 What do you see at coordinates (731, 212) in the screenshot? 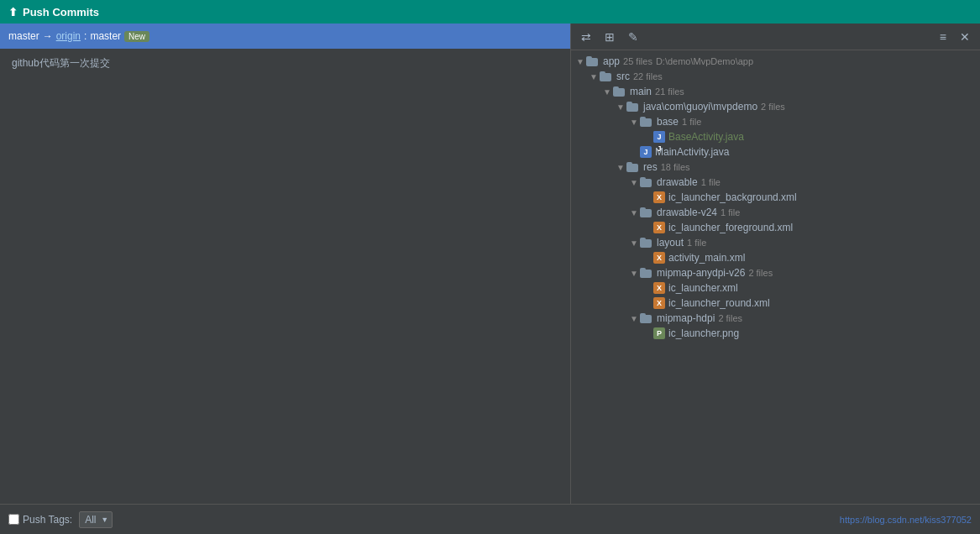
I see `node-meta-drawable-v24: 1 file` at bounding box center [731, 212].